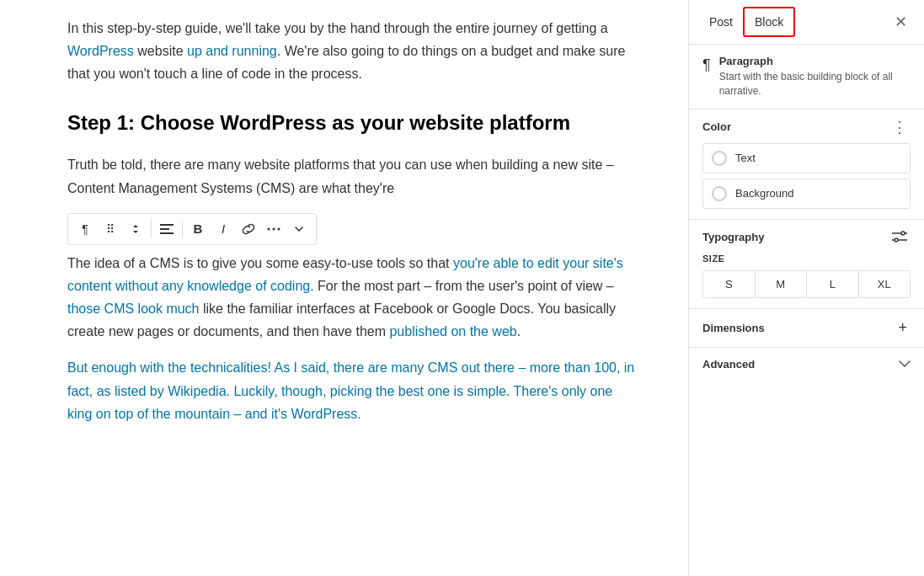  Describe the element at coordinates (717, 126) in the screenshot. I see `color-title: Color` at that location.